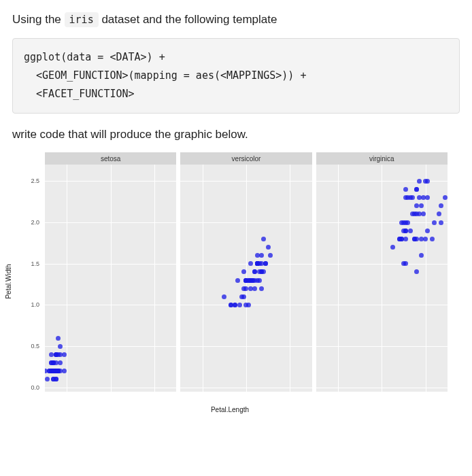 This screenshot has width=472, height=476. Describe the element at coordinates (35, 222) in the screenshot. I see `y-tick: 2.0` at that location.